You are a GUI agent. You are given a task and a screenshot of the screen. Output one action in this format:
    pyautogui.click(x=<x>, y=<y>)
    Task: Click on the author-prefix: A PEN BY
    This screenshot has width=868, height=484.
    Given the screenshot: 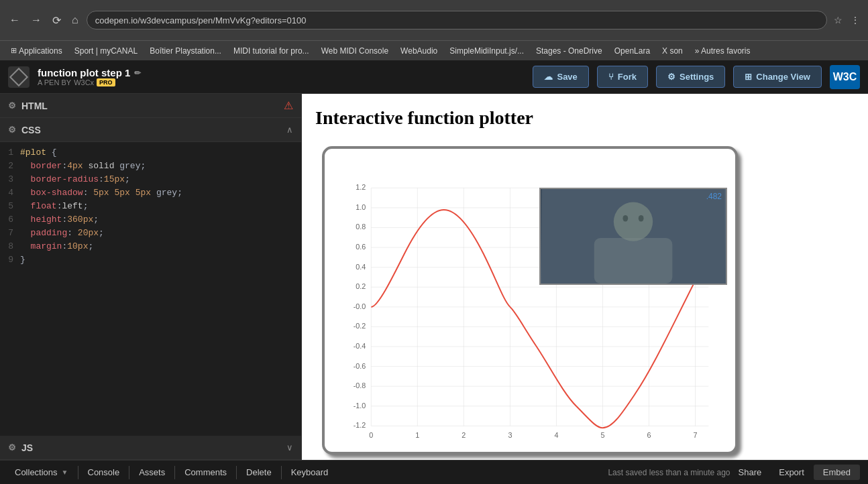 What is the action you would take?
    pyautogui.click(x=54, y=82)
    